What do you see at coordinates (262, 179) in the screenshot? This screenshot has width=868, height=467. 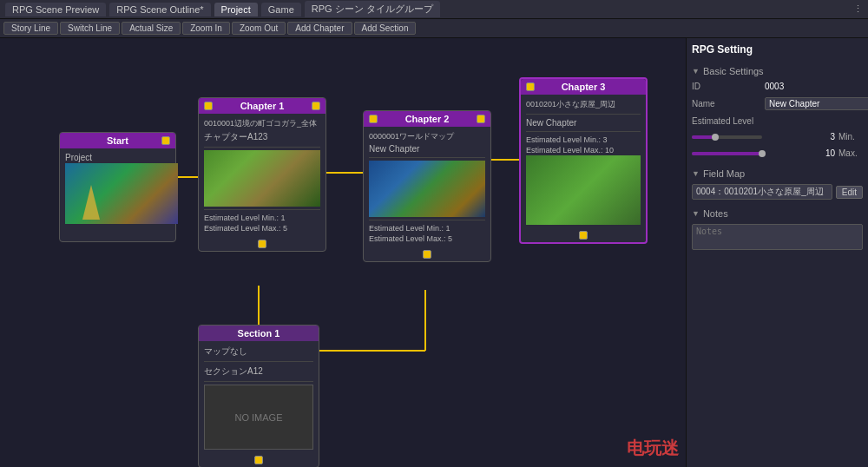 I see `chapter1-image` at bounding box center [262, 179].